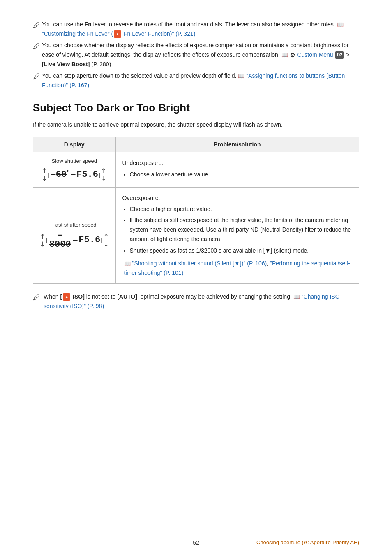  I want to click on list-item: Choose a higher aperture value., so click(241, 209).